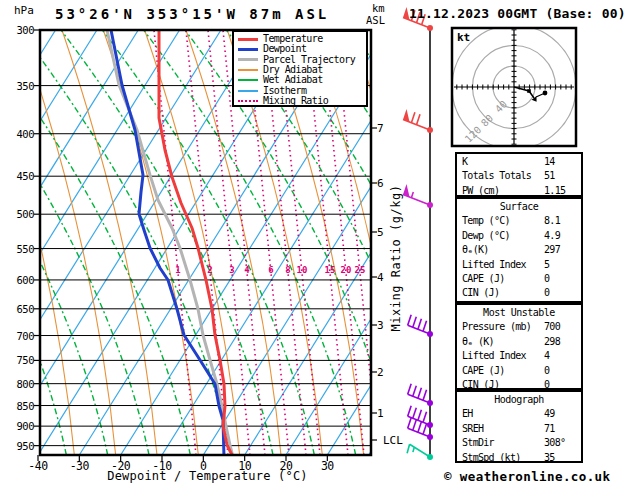 The image size is (629, 486). What do you see at coordinates (519, 400) in the screenshot?
I see `table-title: Hodograph` at bounding box center [519, 400].